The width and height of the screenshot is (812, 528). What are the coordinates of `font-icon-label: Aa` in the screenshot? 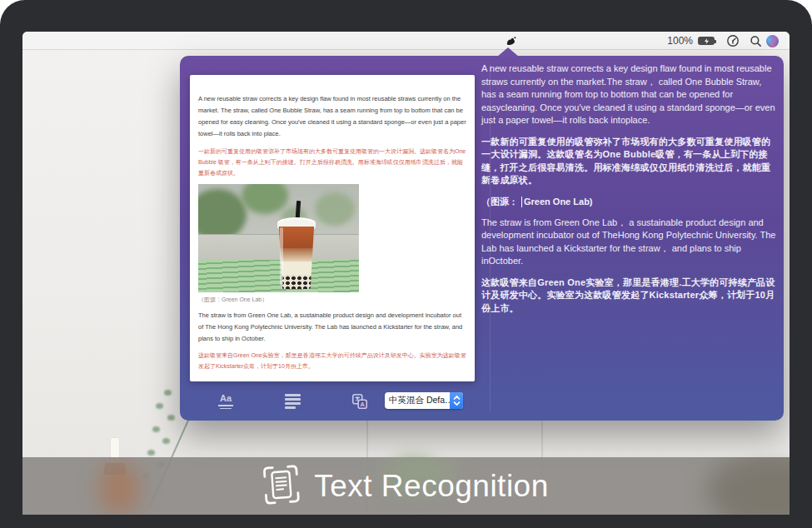 It's located at (226, 398).